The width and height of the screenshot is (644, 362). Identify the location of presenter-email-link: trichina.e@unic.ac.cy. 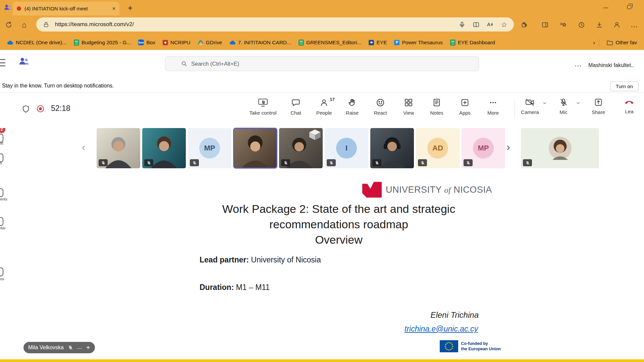
(441, 329).